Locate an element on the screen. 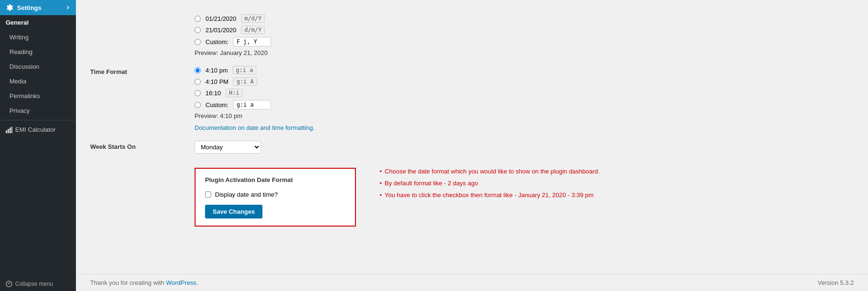 This screenshot has width=868, height=291. time-preview-value: 4:10 pm is located at coordinates (231, 116).